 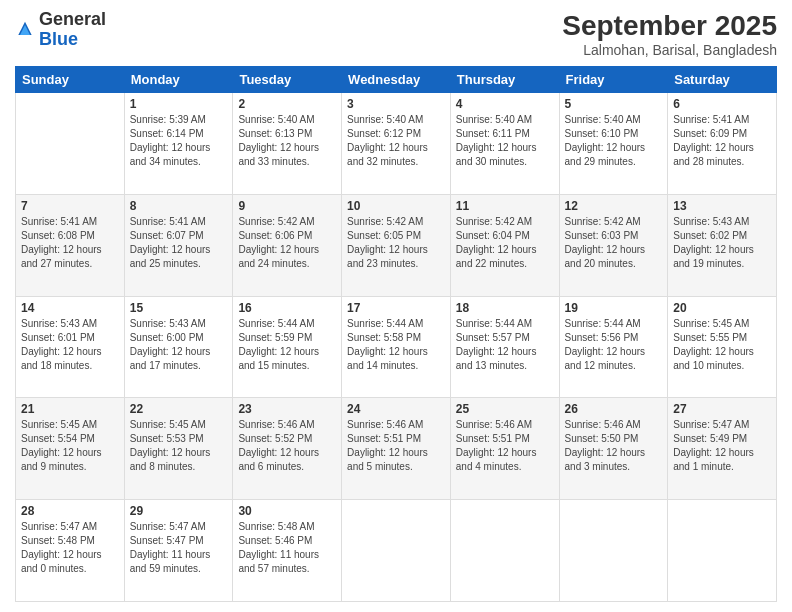 I want to click on day-number: 13, so click(x=722, y=206).